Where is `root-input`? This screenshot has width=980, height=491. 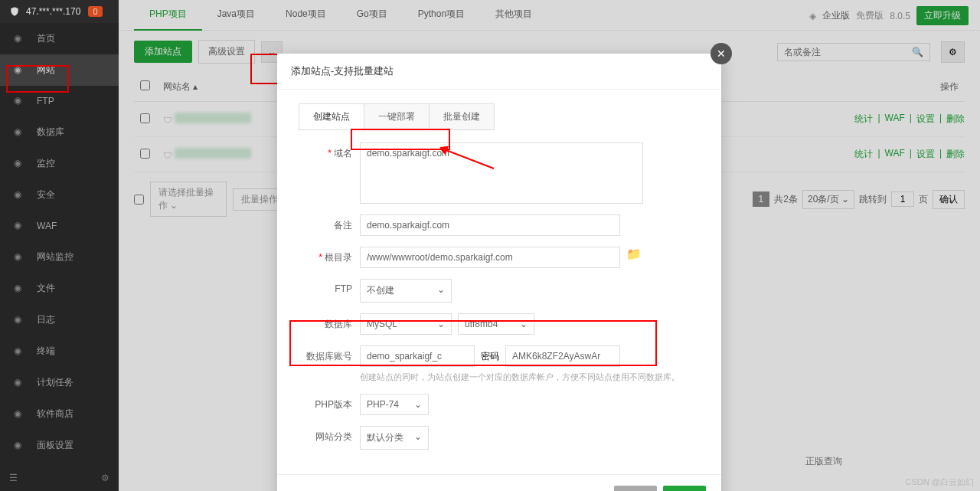
root-input is located at coordinates (490, 257).